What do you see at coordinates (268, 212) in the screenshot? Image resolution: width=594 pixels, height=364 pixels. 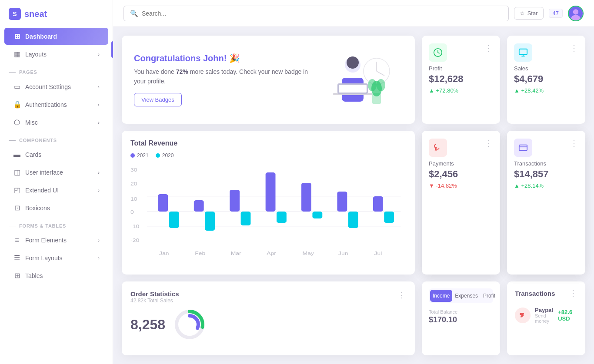 I see `revenue-chart: 30 20 10 0 -10 -20` at bounding box center [268, 212].